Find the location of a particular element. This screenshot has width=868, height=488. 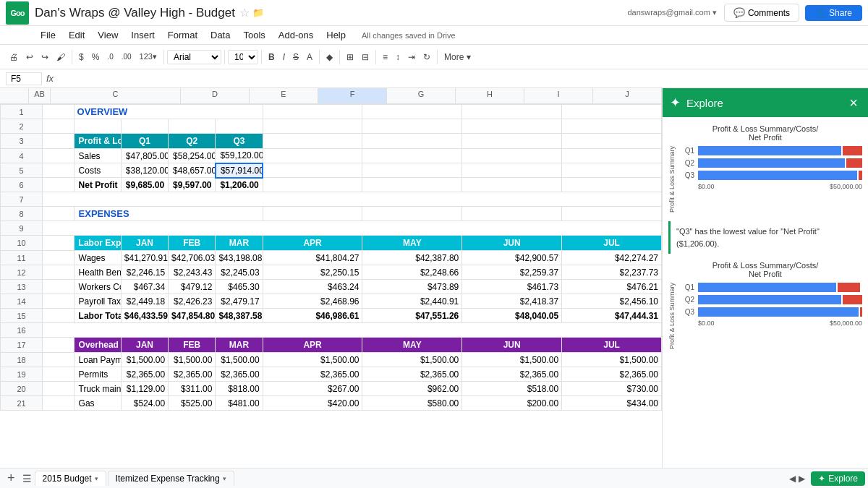

row-num: 21 is located at coordinates (22, 403).